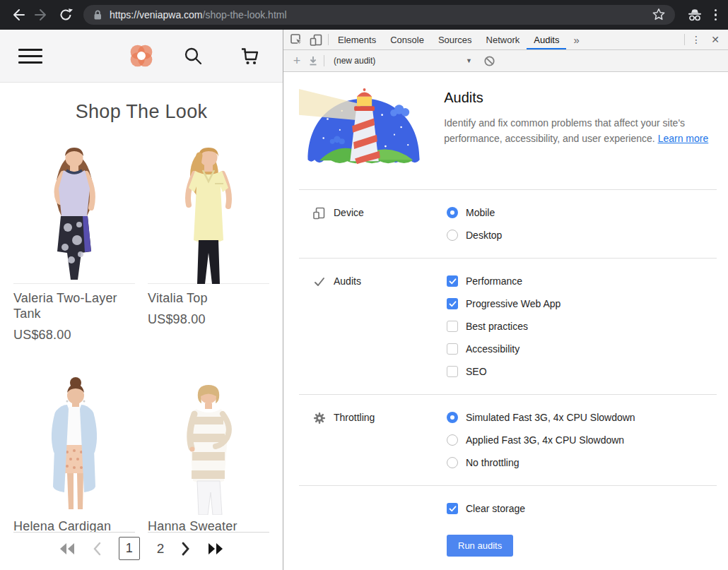  I want to click on checkbox-accessibility: Accessibility, so click(503, 349).